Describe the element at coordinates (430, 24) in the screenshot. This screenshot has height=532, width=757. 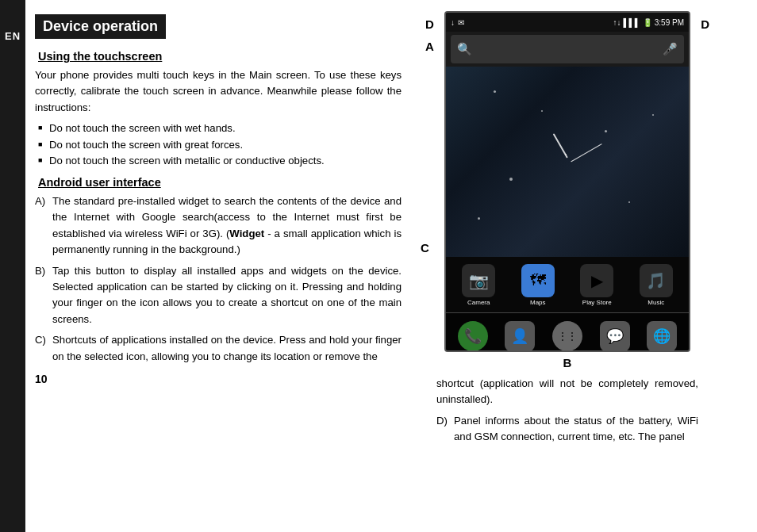
I see `annotation-d-left: D` at that location.